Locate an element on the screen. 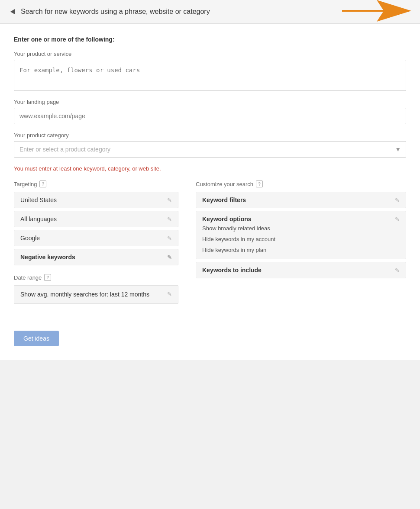 The height and width of the screenshot is (509, 420). keyword-options-item: Keyword options ✎ Show broadly related i… is located at coordinates (301, 235).